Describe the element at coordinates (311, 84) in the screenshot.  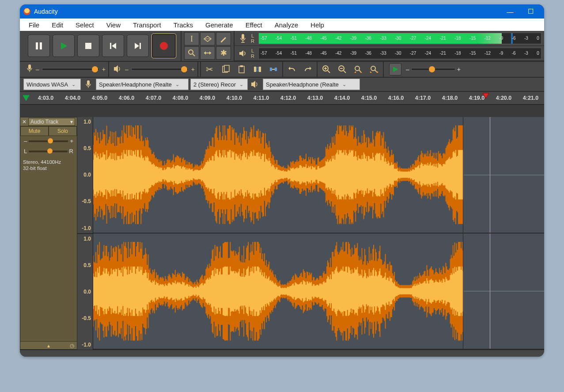
I see `playback-device-combo: Speaker/Headphone (Realte⌄` at that location.